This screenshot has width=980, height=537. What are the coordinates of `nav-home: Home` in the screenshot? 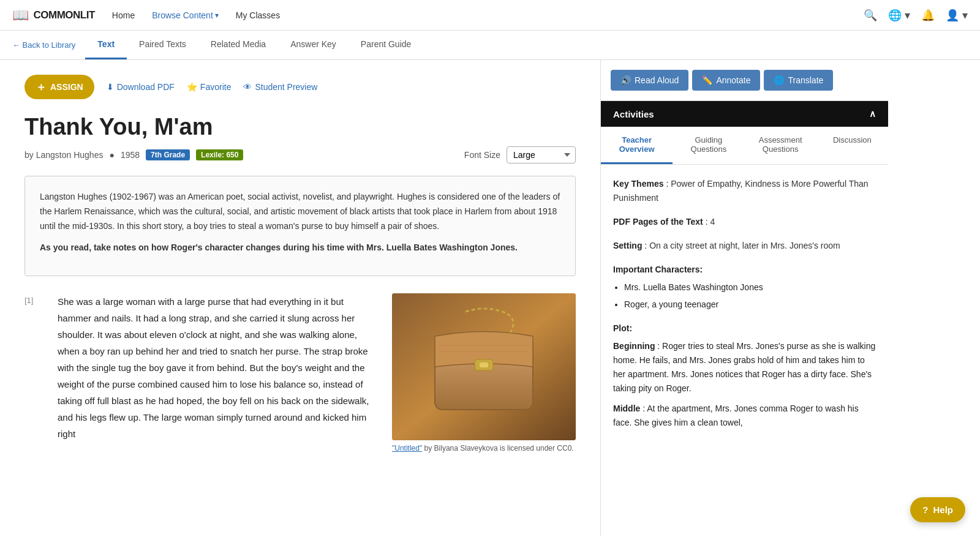 It's located at (124, 15).